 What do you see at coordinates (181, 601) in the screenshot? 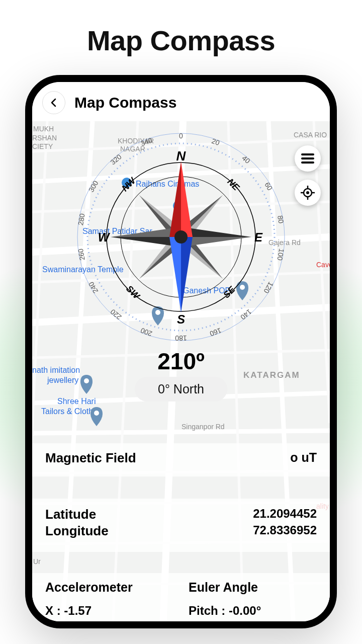
I see `sensors-panel: Accelerometer X : -1.57 Euler Angle Pitc…` at bounding box center [181, 601].